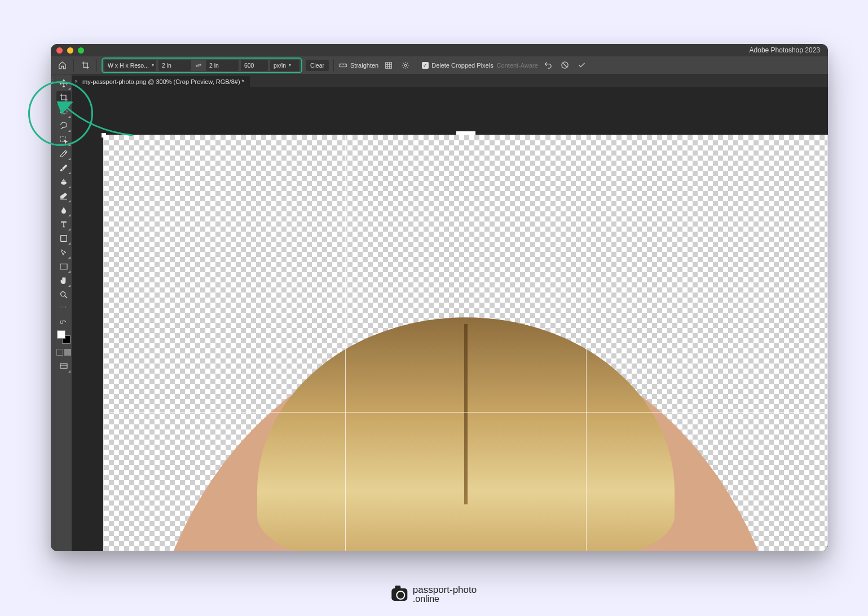 Image resolution: width=868 pixels, height=616 pixels. Describe the element at coordinates (85, 65) in the screenshot. I see `active-tool-crop-icon` at that location.